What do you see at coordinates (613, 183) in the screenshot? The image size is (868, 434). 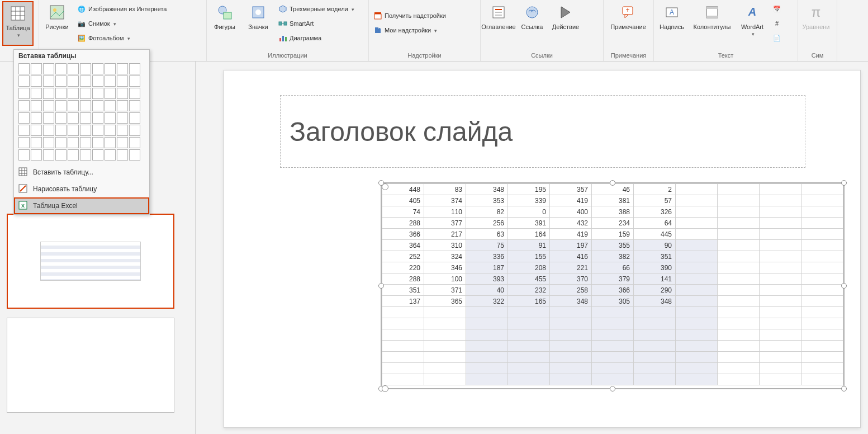 I see `resize-handle-t` at bounding box center [613, 183].